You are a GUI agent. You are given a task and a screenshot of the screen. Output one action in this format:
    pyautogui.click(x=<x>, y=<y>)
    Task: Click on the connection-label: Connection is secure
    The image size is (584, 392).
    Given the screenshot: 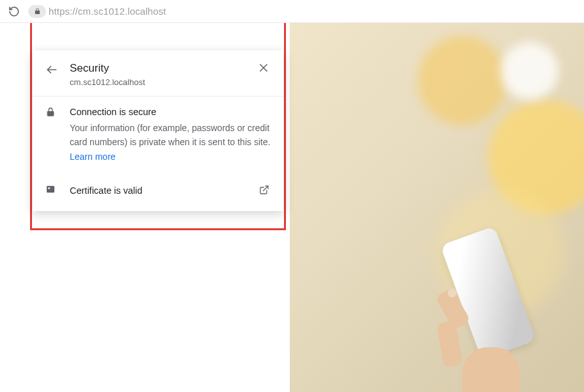 What is the action you would take?
    pyautogui.click(x=170, y=112)
    